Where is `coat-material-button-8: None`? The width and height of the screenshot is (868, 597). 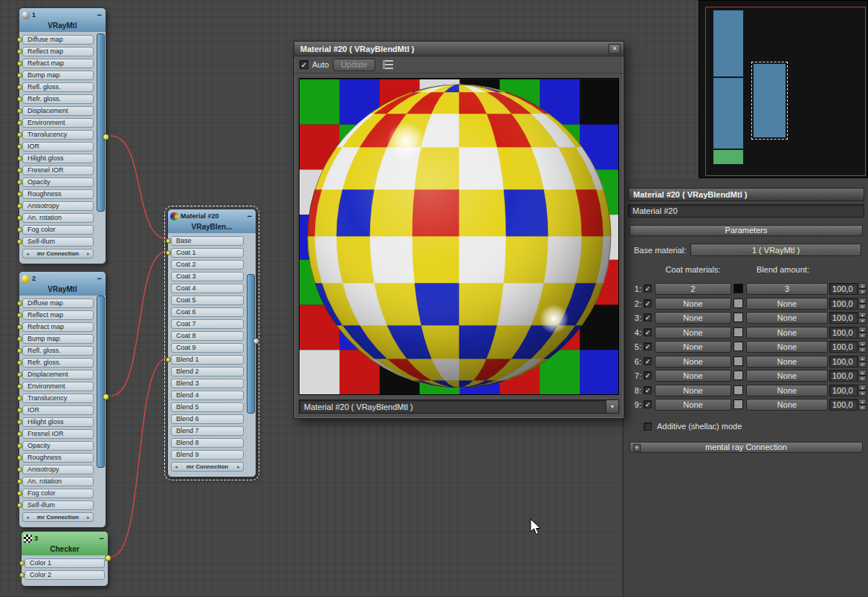 coat-material-button-8: None is located at coordinates (693, 391).